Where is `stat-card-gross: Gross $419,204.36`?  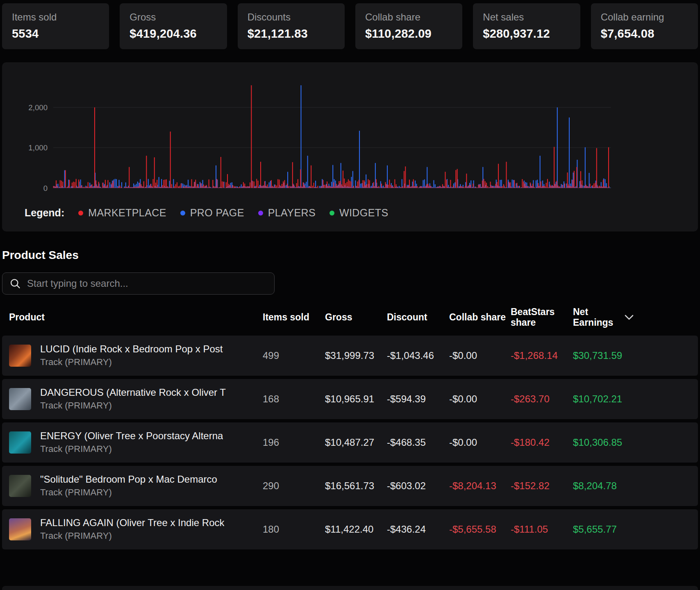
stat-card-gross: Gross $419,204.36 is located at coordinates (173, 26).